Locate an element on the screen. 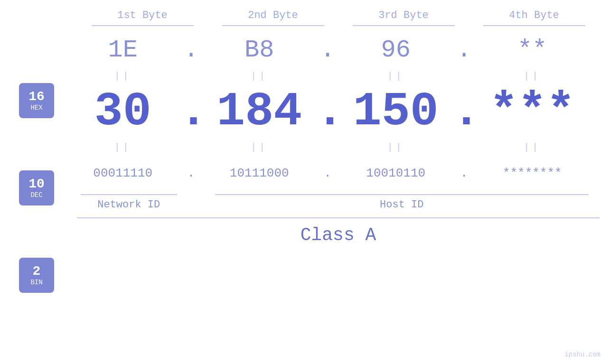 The image size is (610, 364). host-bracket-line is located at coordinates (402, 195).